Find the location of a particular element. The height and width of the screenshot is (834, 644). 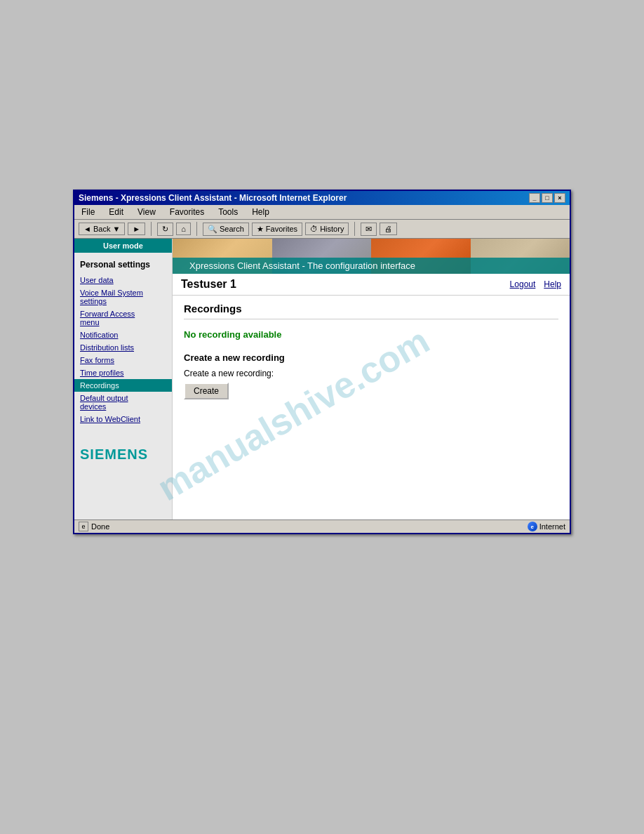

sidebar-item-notification: Notification is located at coordinates (123, 335).